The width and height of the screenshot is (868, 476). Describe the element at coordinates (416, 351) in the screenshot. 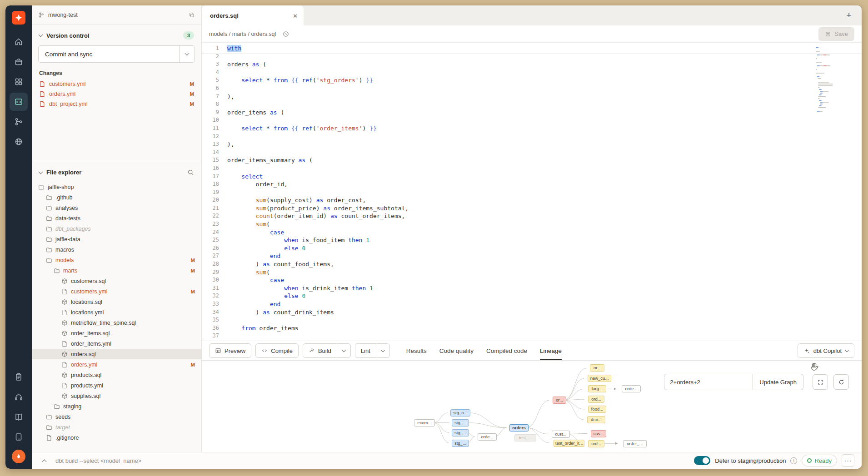

I see `tab-results: Results` at that location.